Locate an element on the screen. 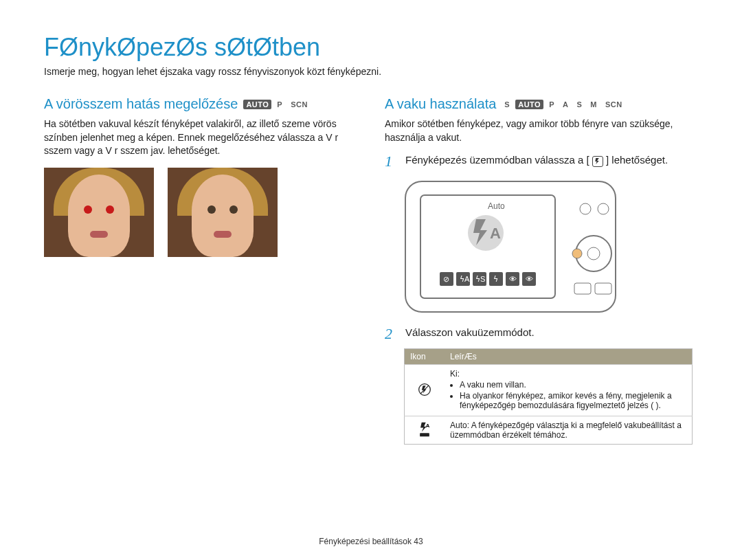 The width and height of the screenshot is (742, 560). table-row: Ki: A vaku nem villan. Ha olyankor fényk… is located at coordinates (548, 390).